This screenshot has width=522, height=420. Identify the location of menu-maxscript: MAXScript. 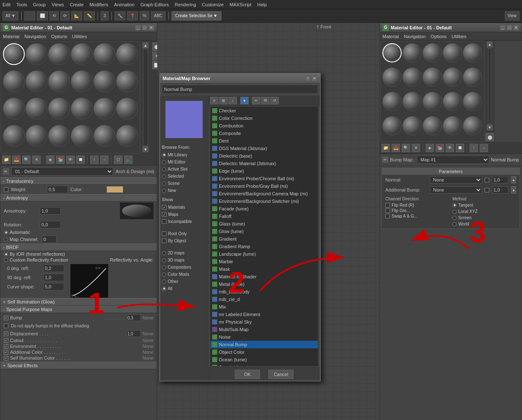
(241, 5).